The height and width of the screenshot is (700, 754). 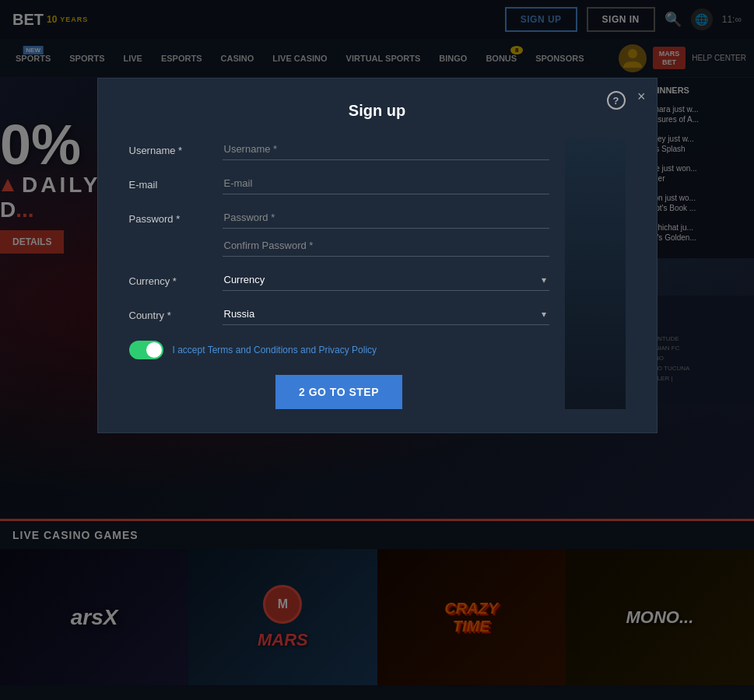 What do you see at coordinates (339, 314) in the screenshot?
I see `country-row: Country * Russia ▾` at bounding box center [339, 314].